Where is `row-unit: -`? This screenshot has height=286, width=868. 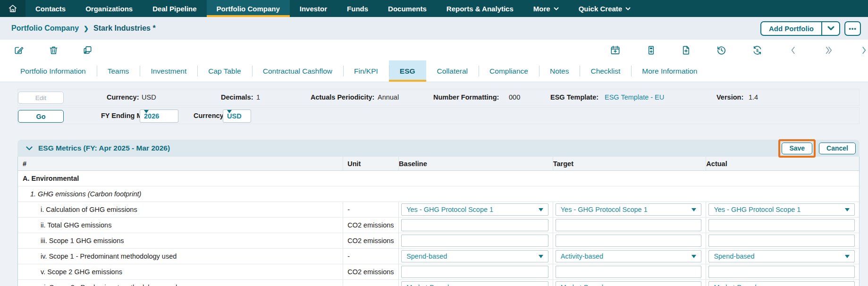 row-unit: - is located at coordinates (371, 283).